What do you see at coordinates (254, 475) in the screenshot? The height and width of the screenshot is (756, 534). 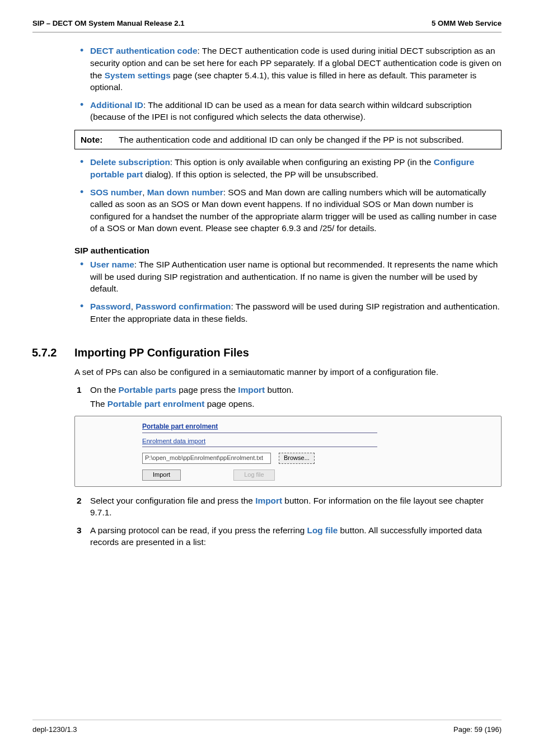 I see `log-file-button: Log file` at bounding box center [254, 475].